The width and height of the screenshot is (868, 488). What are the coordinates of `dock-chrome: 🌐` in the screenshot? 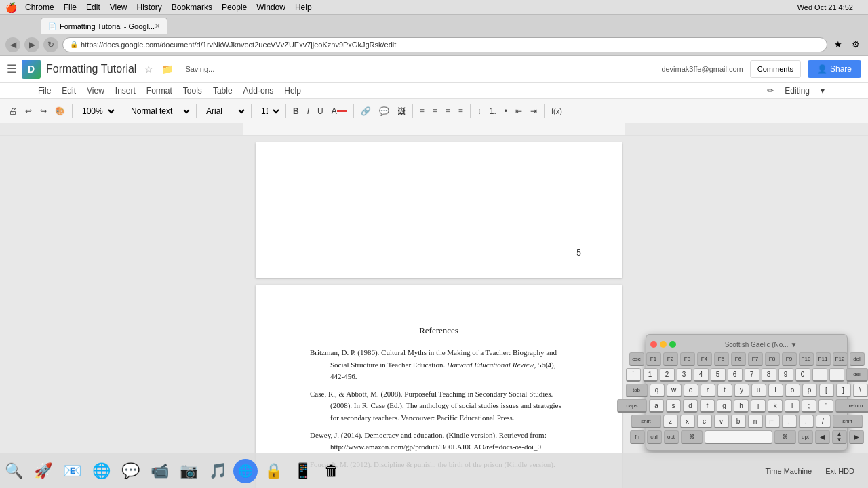 It's located at (245, 471).